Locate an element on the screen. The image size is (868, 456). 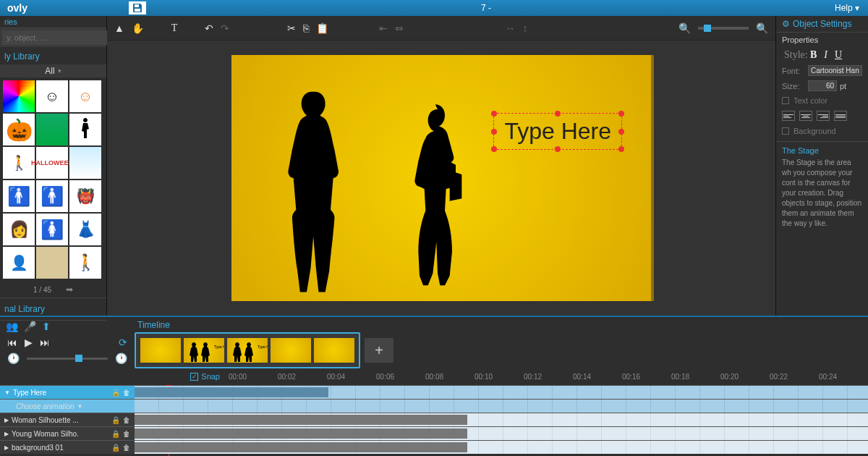
redo-icon: ↷ is located at coordinates (225, 28).